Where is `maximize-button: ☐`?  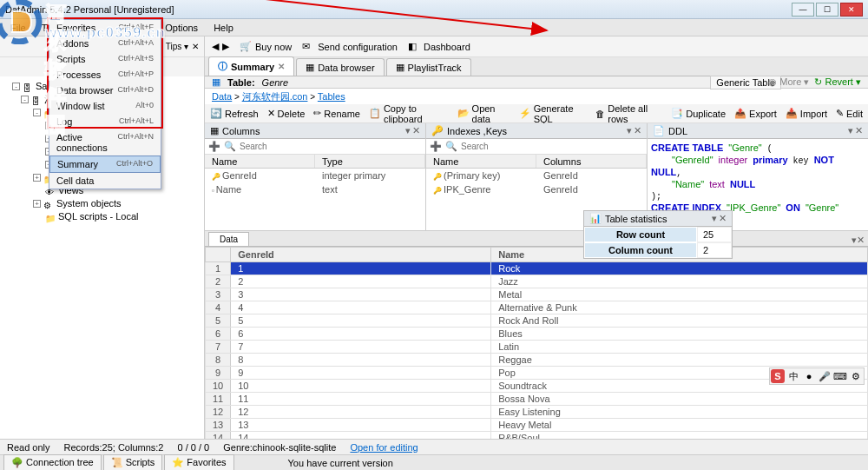
maximize-button: ☐ is located at coordinates (827, 10).